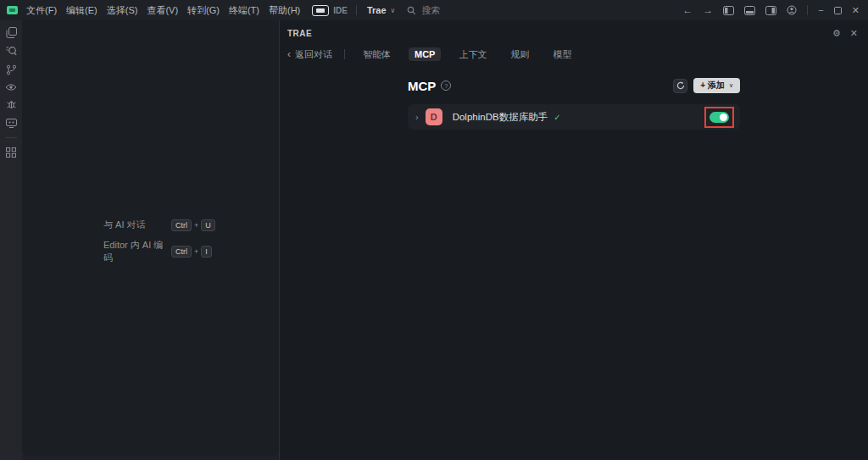 The width and height of the screenshot is (868, 460). What do you see at coordinates (159, 252) in the screenshot?
I see `hint-inline-ai: Editor 内 AI 编码 Ctrl + I` at bounding box center [159, 252].